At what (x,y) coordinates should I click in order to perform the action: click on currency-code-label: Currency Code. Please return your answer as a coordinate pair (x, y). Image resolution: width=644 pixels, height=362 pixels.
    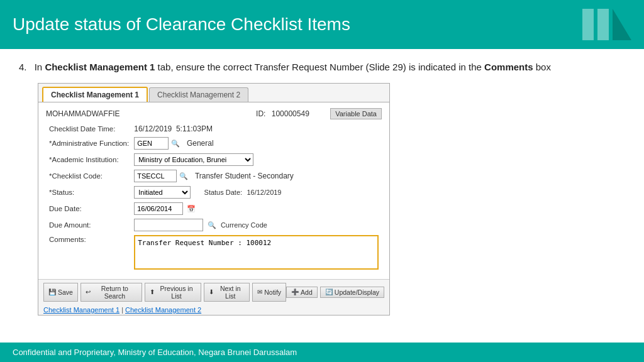
    Looking at the image, I should click on (244, 225).